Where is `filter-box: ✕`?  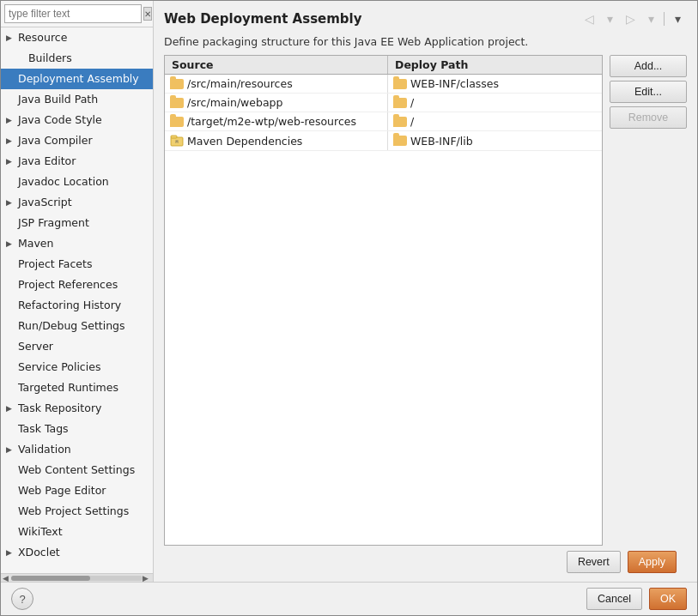
filter-box: ✕ is located at coordinates (77, 14).